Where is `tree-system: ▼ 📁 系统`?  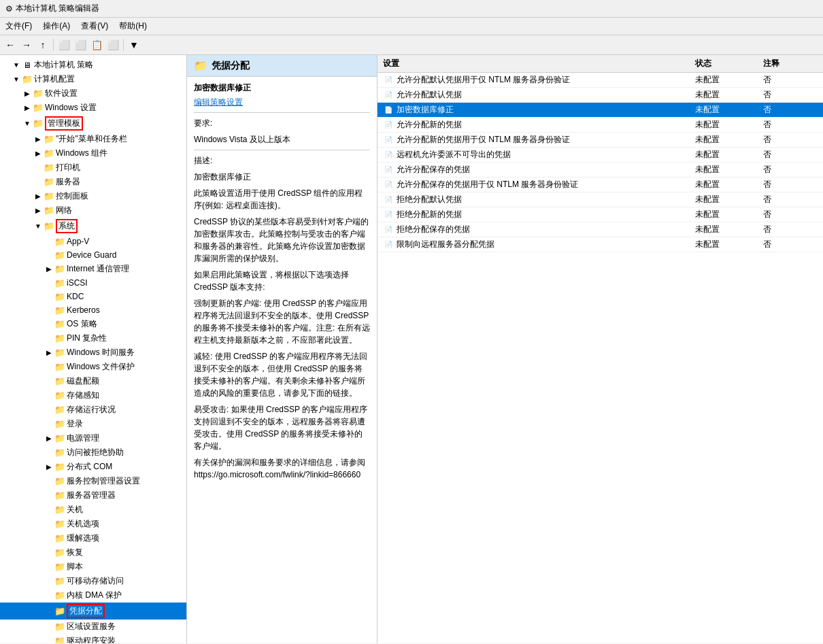 tree-system: ▼ 📁 系统 is located at coordinates (93, 226).